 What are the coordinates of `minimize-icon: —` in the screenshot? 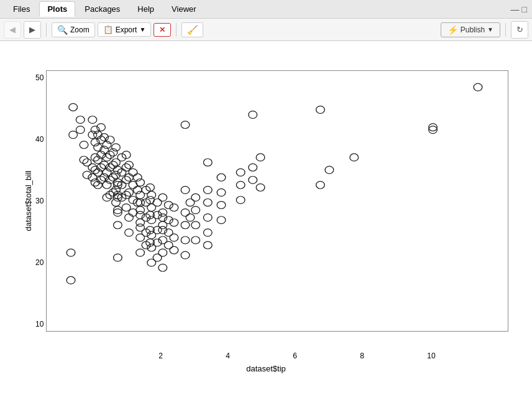 It's located at (515, 9).